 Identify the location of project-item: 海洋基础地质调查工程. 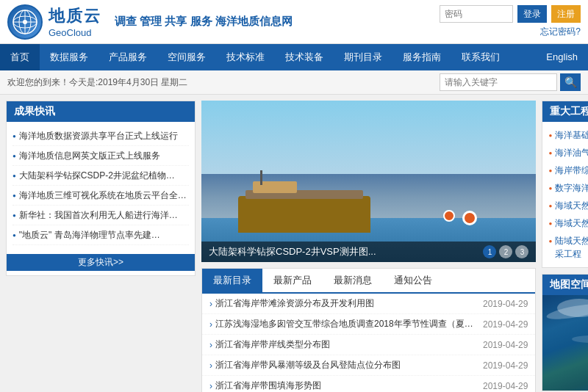
(568, 135).